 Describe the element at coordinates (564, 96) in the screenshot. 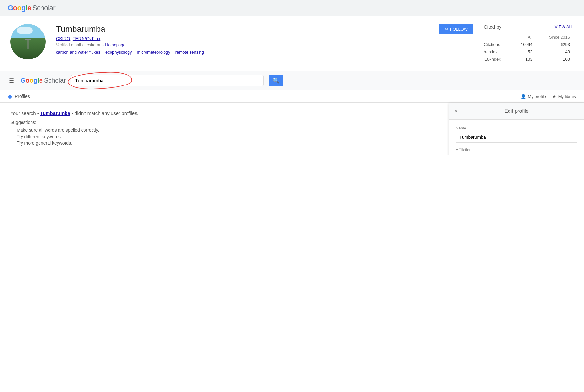

I see `my-library-link: ★ My library` at that location.